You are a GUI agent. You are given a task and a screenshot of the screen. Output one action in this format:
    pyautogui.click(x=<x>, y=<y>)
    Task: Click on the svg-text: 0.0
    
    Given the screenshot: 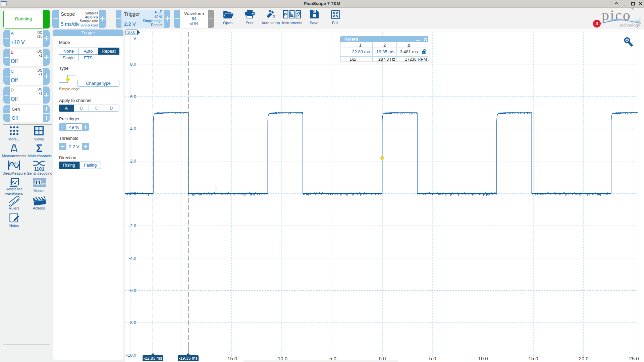 What is the action you would take?
    pyautogui.click(x=382, y=359)
    